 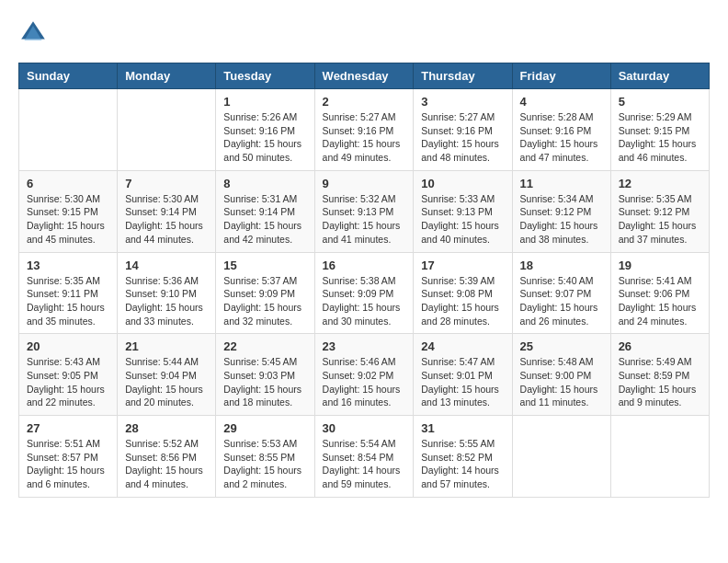 I want to click on calendar-day-cell: 10Sunrise: 5:33 AM Sunset: 9:13 PM Dayli…, so click(x=463, y=212).